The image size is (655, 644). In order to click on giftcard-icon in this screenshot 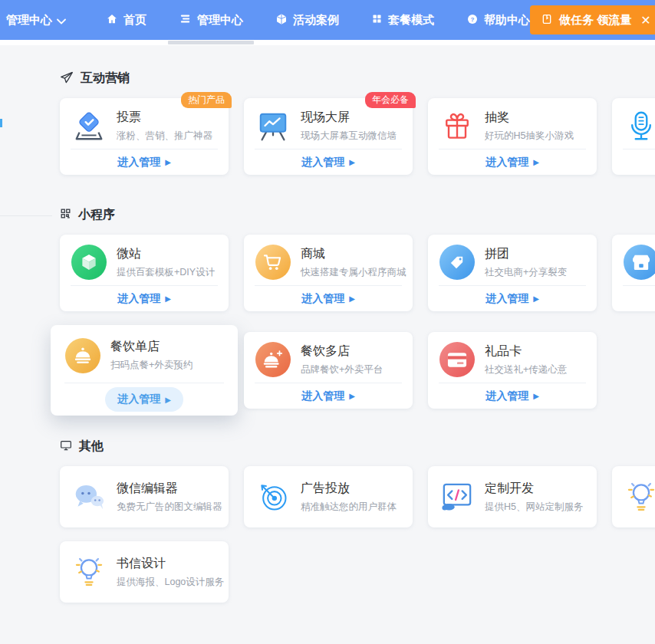, I will do `click(457, 360)`.